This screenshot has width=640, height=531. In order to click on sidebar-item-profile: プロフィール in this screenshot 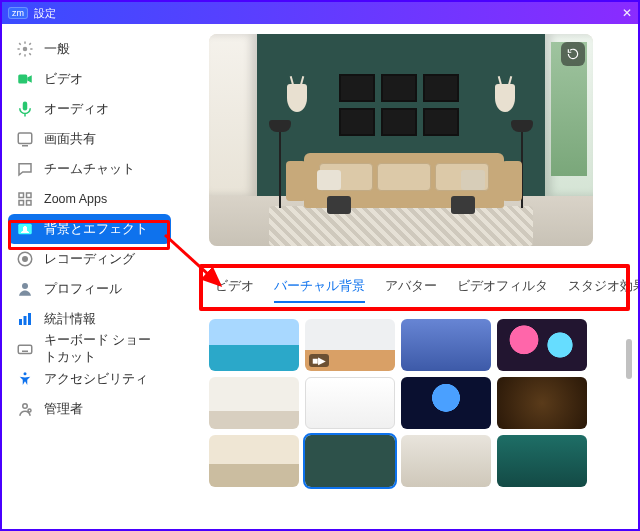, I will do `click(90, 289)`.